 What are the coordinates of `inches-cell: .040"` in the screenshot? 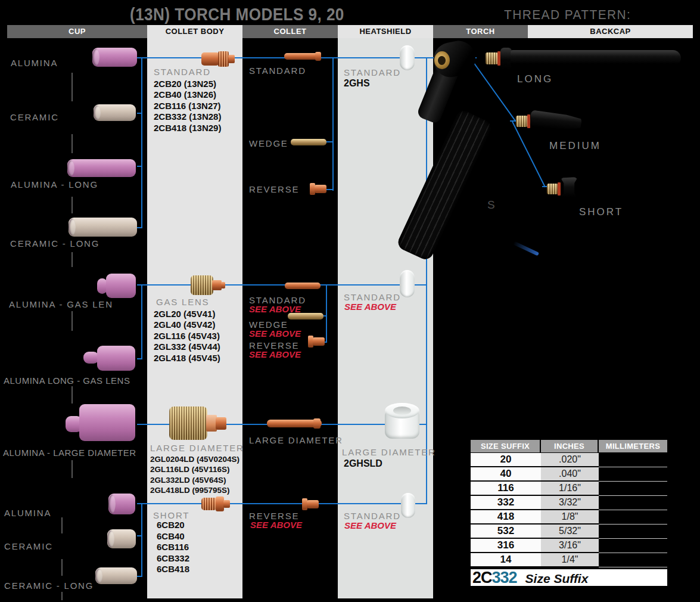 It's located at (570, 474).